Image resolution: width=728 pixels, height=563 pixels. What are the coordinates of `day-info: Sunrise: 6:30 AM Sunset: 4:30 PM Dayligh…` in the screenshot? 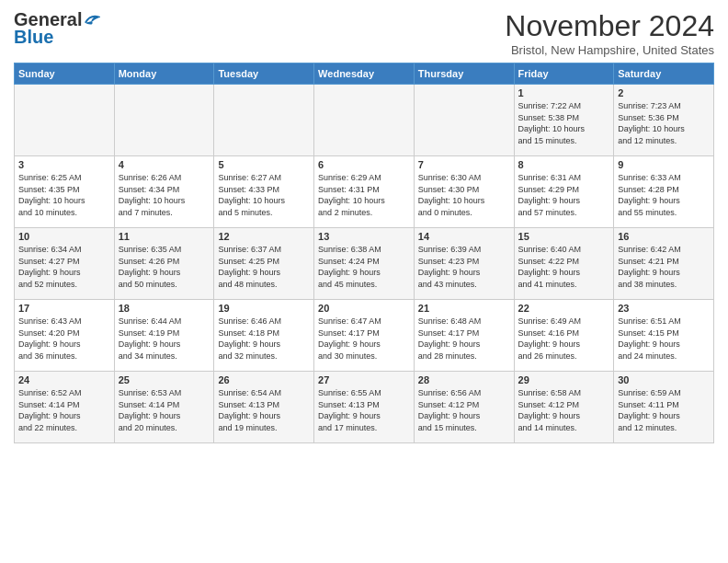 It's located at (452, 195).